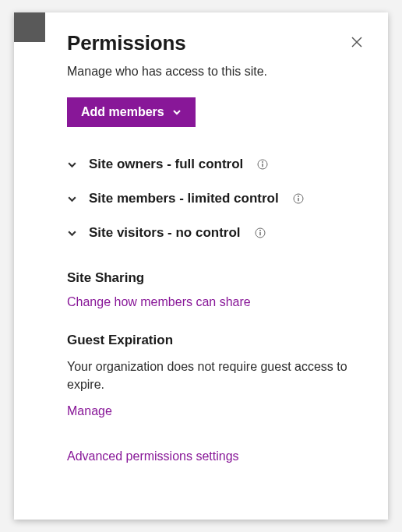 This screenshot has height=532, width=402. What do you see at coordinates (90, 411) in the screenshot?
I see `manage-guest-link: Manage` at bounding box center [90, 411].